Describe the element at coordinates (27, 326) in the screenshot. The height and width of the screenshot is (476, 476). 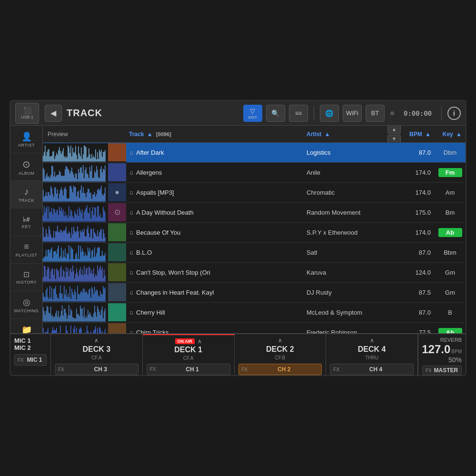
I see `sidebar-item-folder: 📁 FOLDER` at that location.